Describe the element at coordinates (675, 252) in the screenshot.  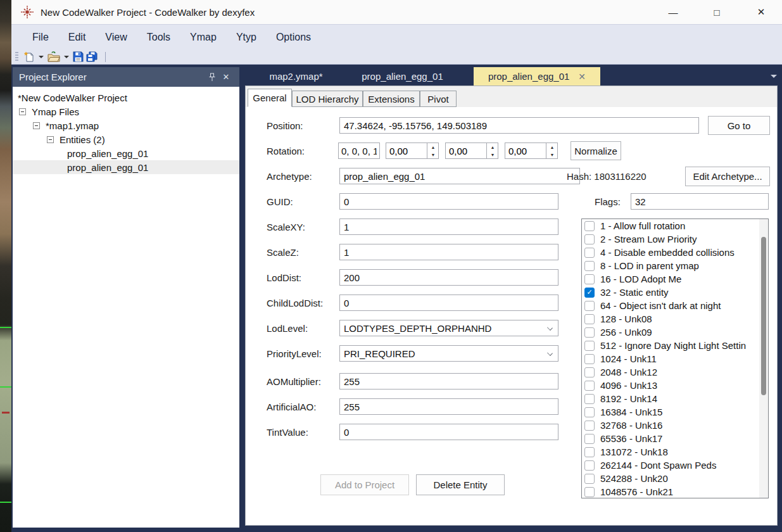
I see `flag-item: 4 - Disable embedded collisions` at that location.